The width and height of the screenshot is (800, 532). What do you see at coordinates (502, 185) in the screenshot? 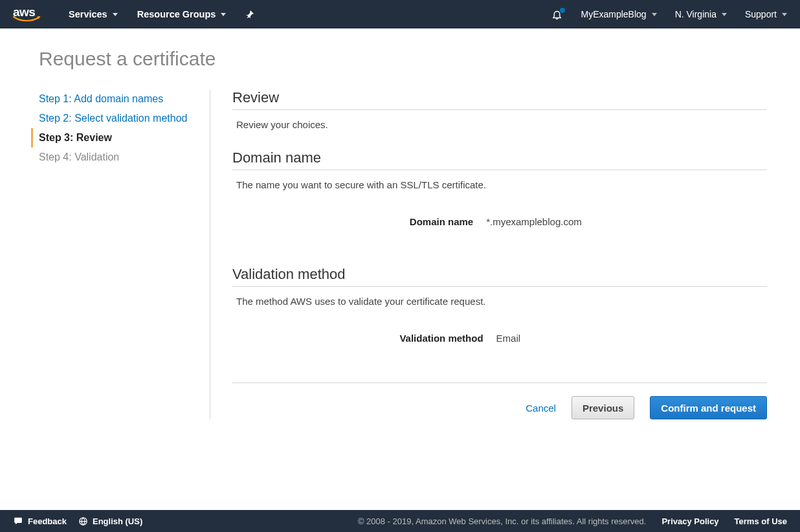
I see `domain-desc: The name you want to secure with an SSL/…` at bounding box center [502, 185].